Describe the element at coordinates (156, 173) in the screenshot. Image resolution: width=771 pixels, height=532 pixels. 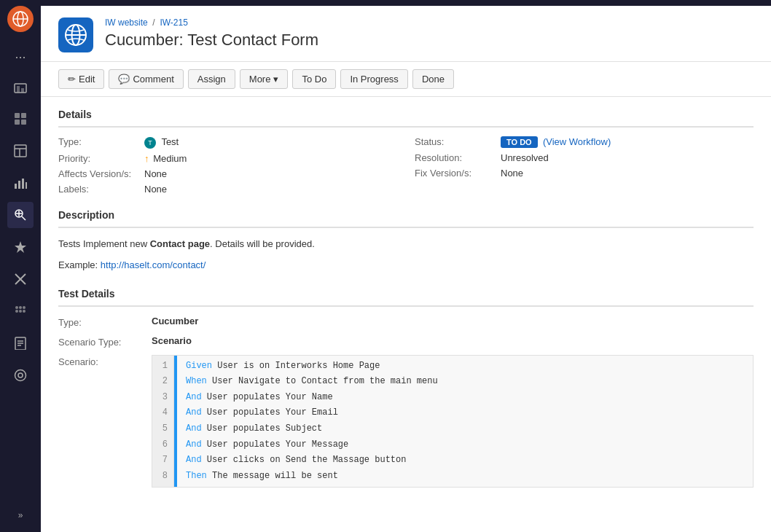
I see `affects-value: None` at that location.